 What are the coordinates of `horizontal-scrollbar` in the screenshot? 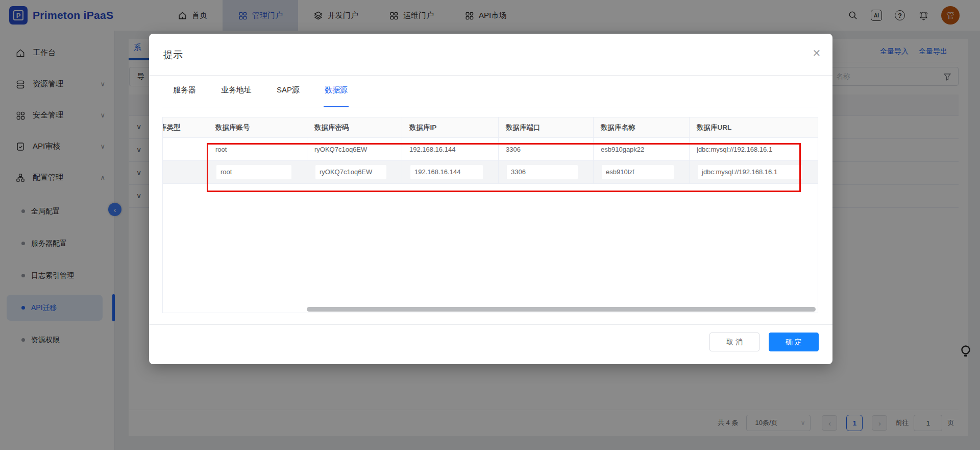 It's located at (561, 310).